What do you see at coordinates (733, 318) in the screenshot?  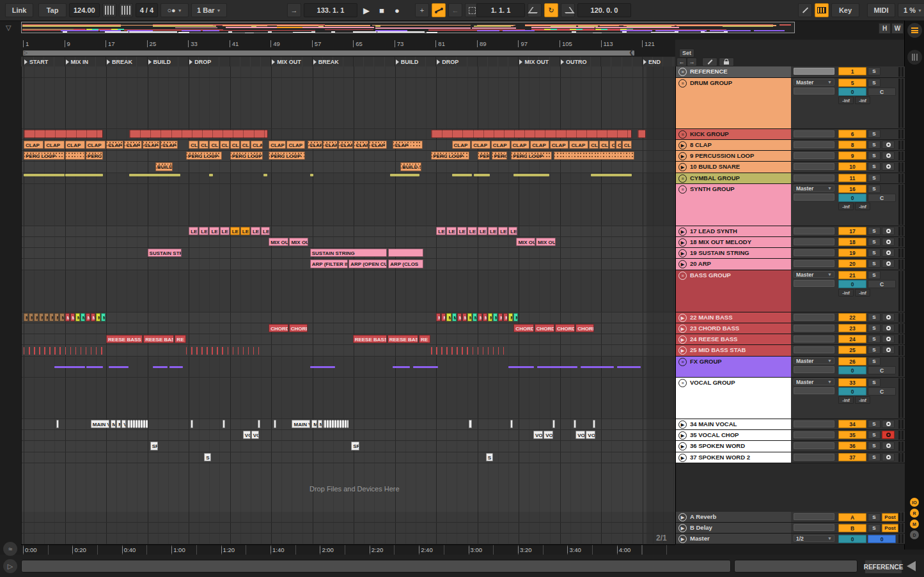 I see `track-name-cell: ▶22 MAIN BASS` at bounding box center [733, 318].